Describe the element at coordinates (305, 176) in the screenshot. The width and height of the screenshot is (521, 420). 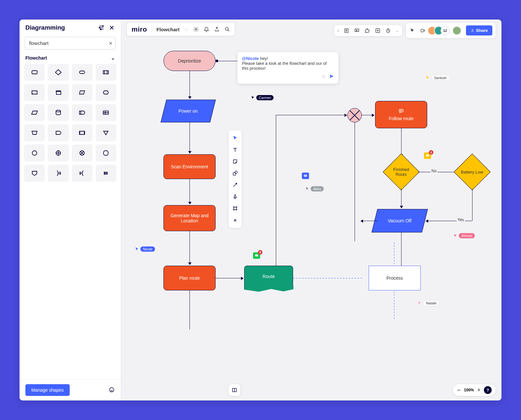
I see `comment-bubble-blue` at that location.